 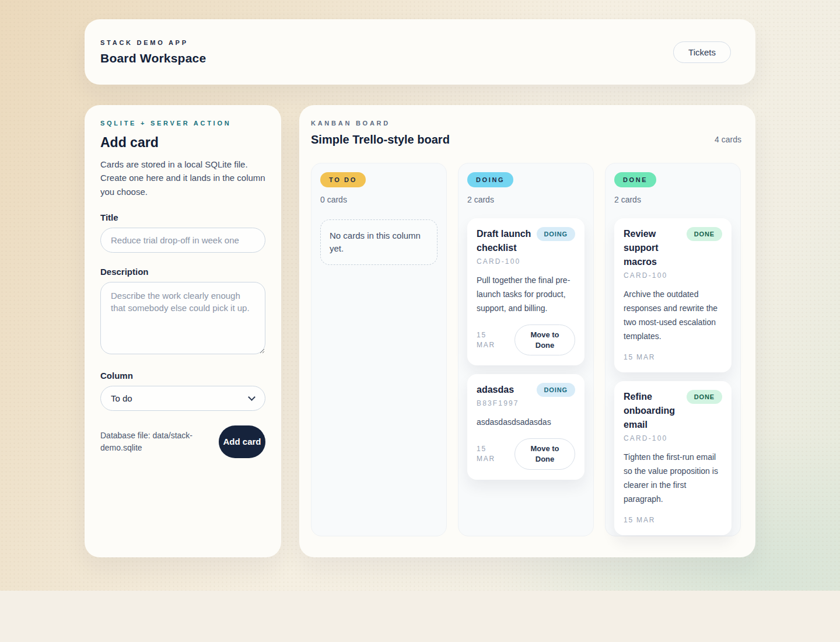 I want to click on description-textarea, so click(x=183, y=318).